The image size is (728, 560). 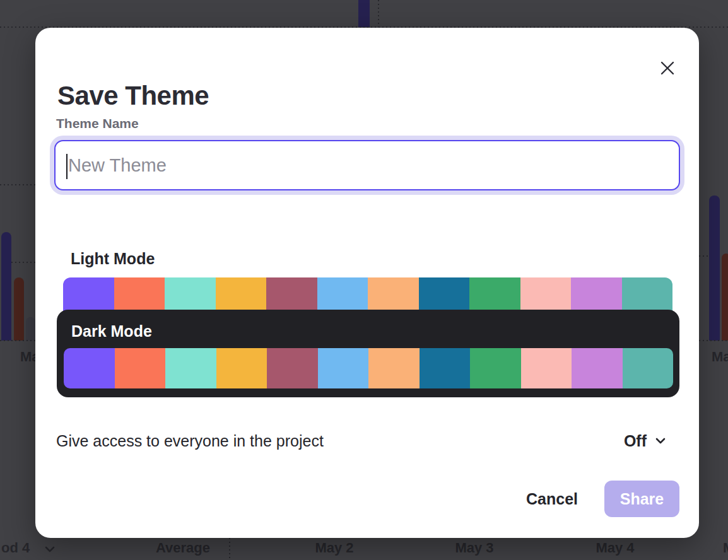 I want to click on period-dropdown-label: od 4, so click(x=15, y=548).